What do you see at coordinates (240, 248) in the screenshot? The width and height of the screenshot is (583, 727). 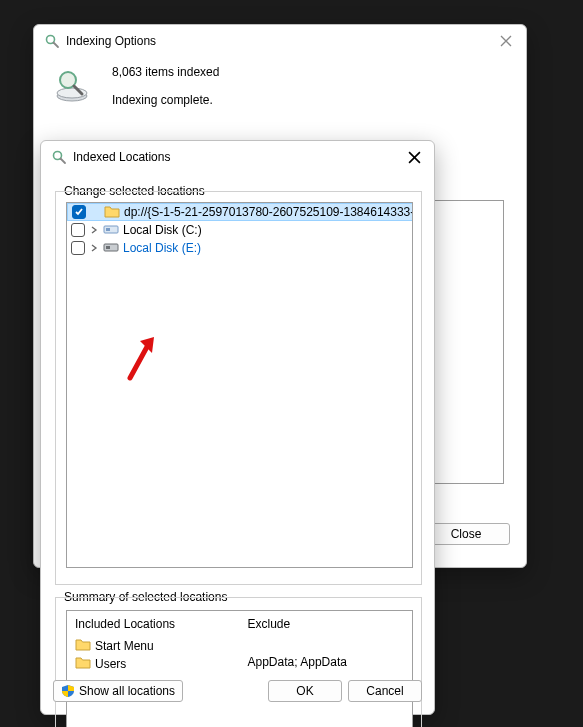 I see `tree-row: Local Disk (E:)` at bounding box center [240, 248].